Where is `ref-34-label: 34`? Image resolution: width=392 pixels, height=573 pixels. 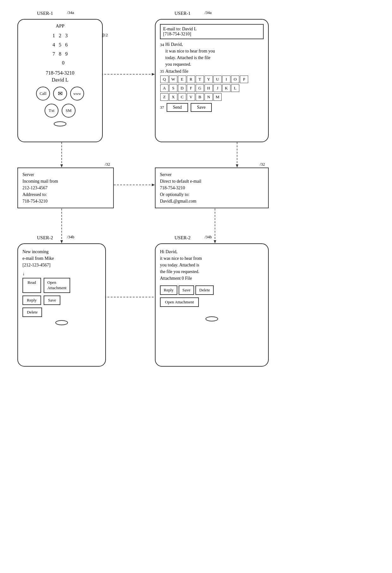 ref-34-label: 34 is located at coordinates (162, 45).